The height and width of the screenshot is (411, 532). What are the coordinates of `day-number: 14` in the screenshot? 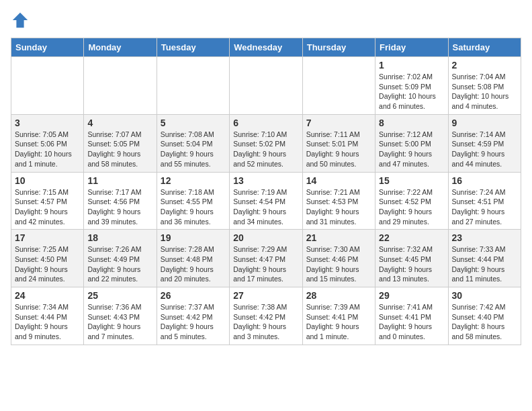 It's located at (339, 181).